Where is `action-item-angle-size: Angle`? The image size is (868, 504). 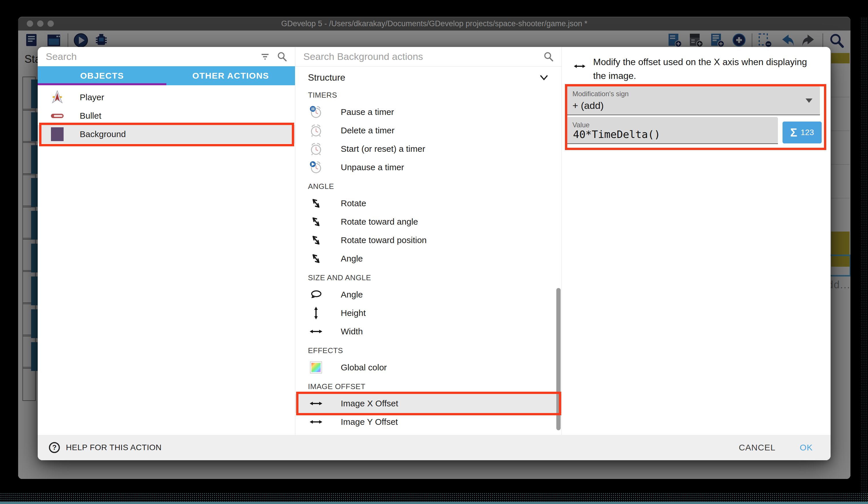 action-item-angle-size: Angle is located at coordinates (428, 294).